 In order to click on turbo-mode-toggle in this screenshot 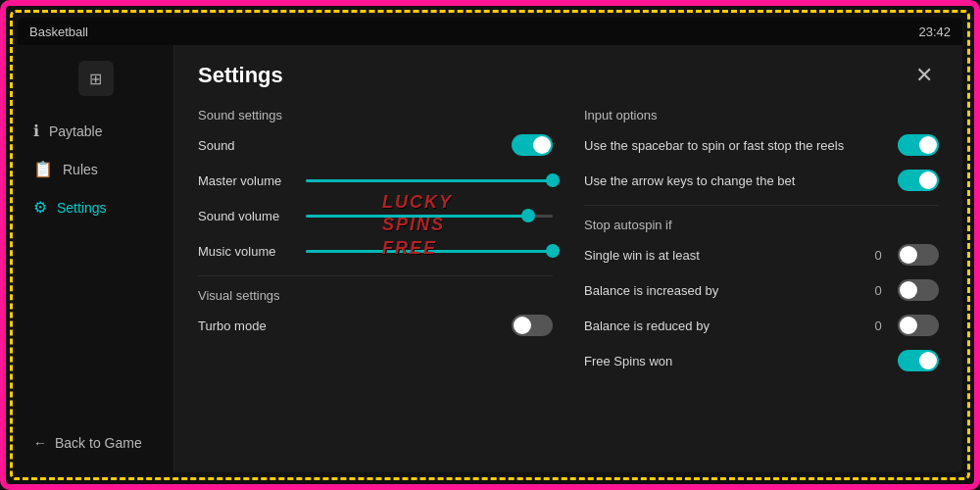, I will do `click(532, 325)`.